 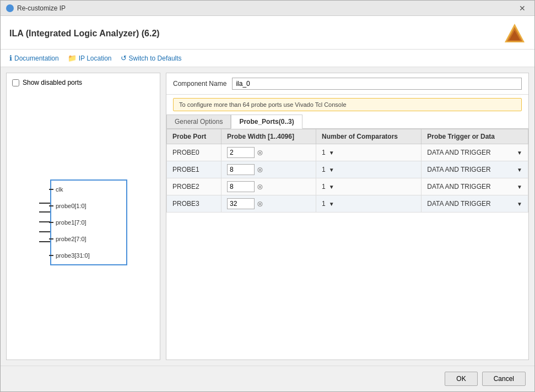 I want to click on switch-to-defaults-label: Switch to Defaults, so click(x=155, y=58).